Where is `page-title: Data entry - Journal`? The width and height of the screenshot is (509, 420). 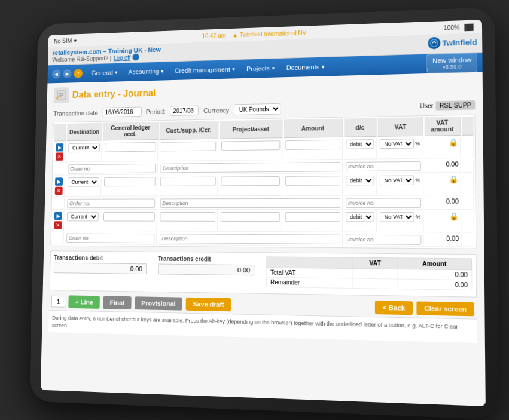
page-title: Data entry - Journal is located at coordinates (114, 94).